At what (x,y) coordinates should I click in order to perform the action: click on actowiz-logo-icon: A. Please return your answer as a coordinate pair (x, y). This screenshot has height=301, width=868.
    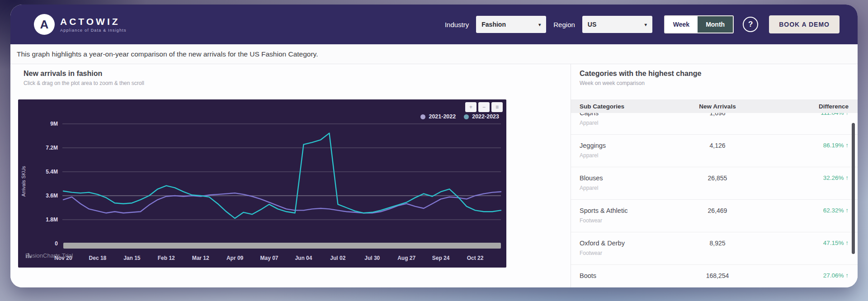
    Looking at the image, I should click on (44, 24).